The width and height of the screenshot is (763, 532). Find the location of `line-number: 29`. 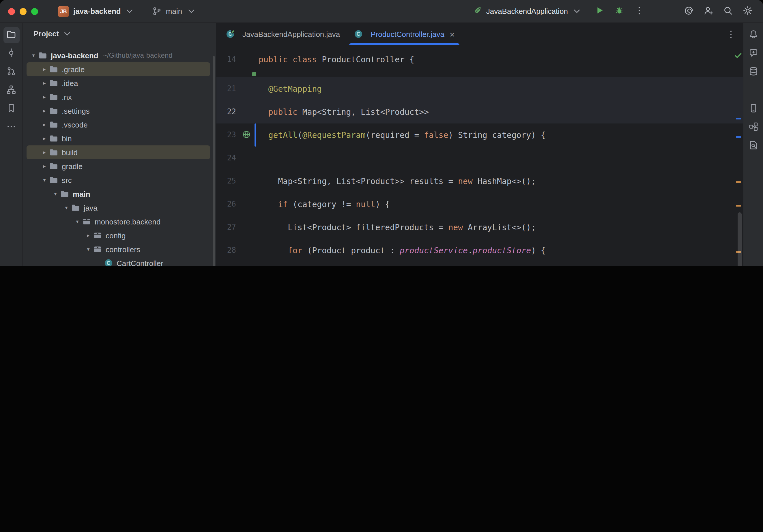

line-number: 29 is located at coordinates (226, 264).